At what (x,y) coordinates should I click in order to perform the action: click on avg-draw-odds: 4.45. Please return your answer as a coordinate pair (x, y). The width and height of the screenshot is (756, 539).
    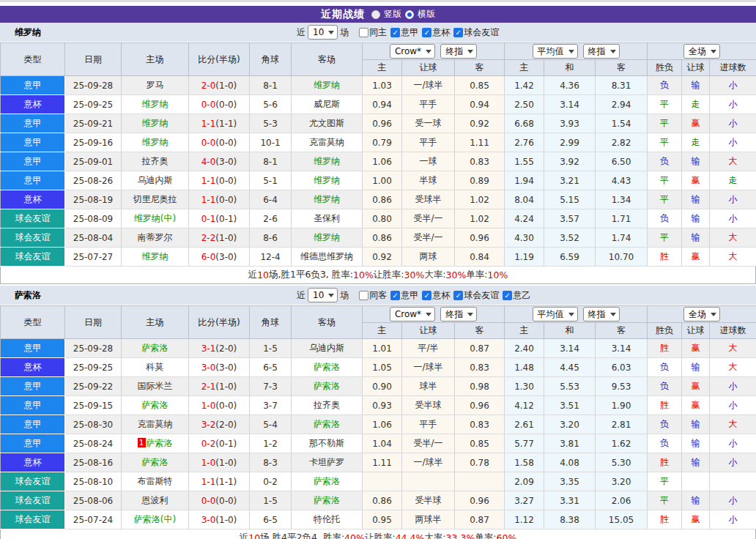
    Looking at the image, I should click on (570, 368).